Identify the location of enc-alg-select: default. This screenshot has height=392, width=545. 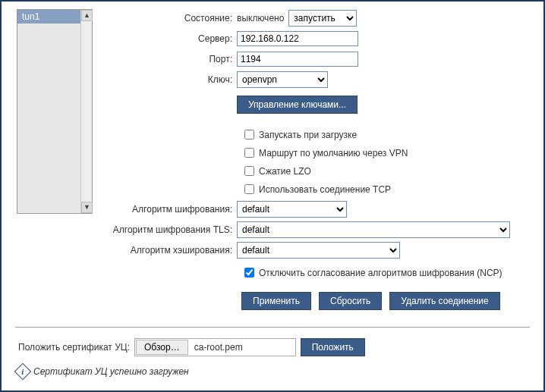
(291, 209).